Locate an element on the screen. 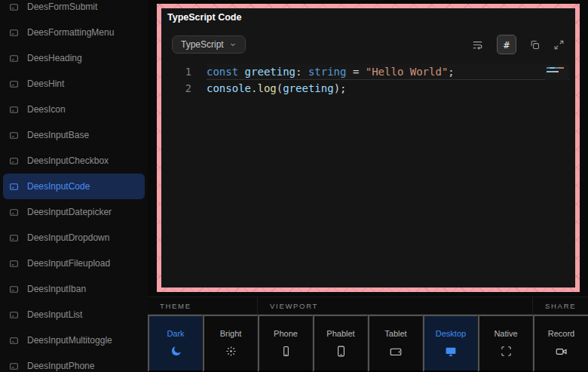  sidebar-item-deesinputcheckbox: DeesInputCheckbox is located at coordinates (74, 161).